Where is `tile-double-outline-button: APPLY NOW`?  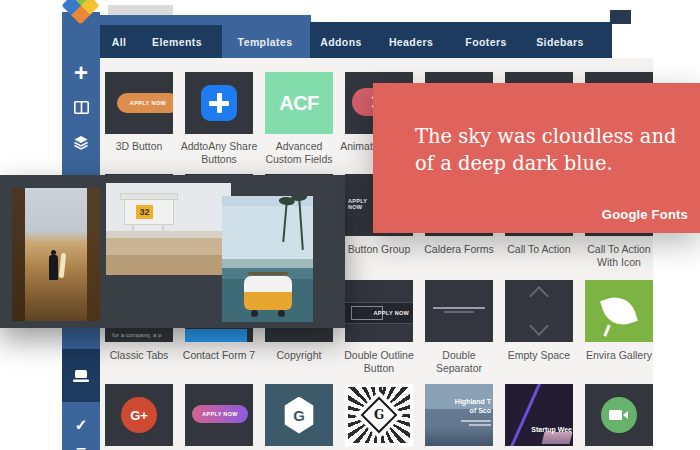 tile-double-outline-button: APPLY NOW is located at coordinates (379, 311).